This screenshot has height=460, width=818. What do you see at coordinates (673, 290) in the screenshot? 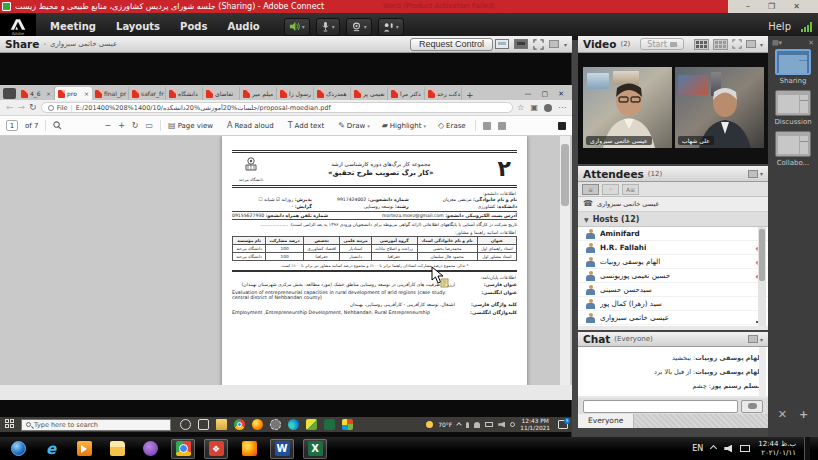
I see `attendee-row: سیدحسن حسینی` at bounding box center [673, 290].